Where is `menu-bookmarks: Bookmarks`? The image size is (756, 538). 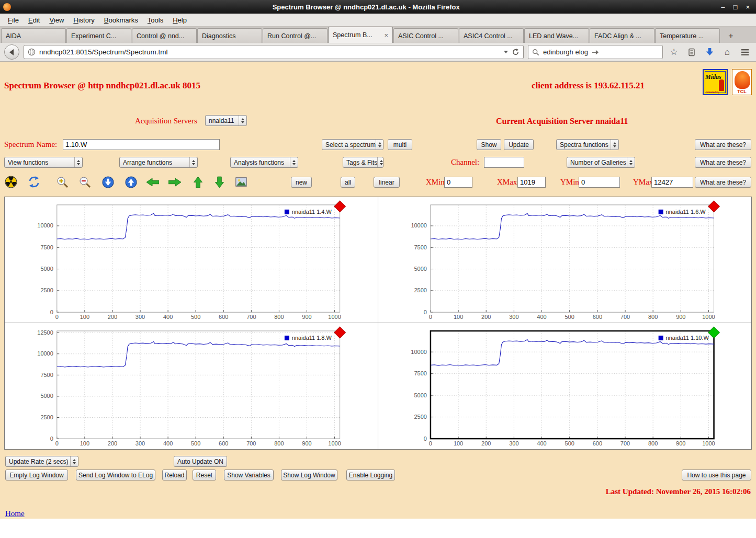 menu-bookmarks: Bookmarks is located at coordinates (121, 20).